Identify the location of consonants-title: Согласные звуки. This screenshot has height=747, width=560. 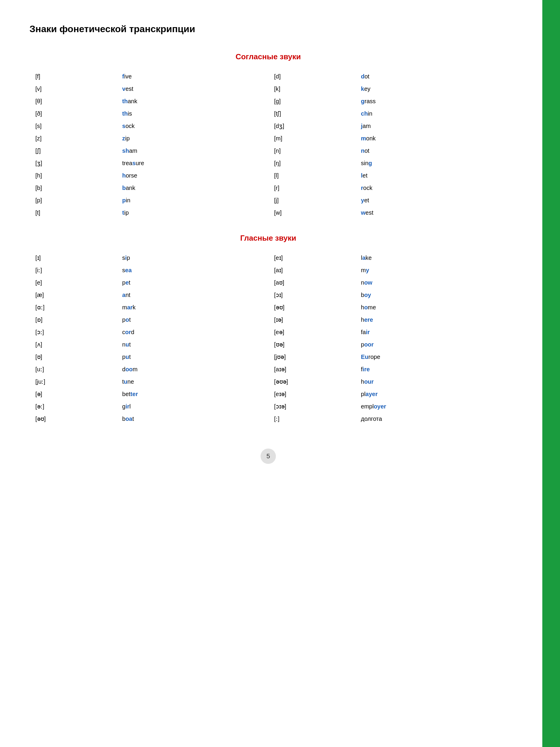
(268, 57).